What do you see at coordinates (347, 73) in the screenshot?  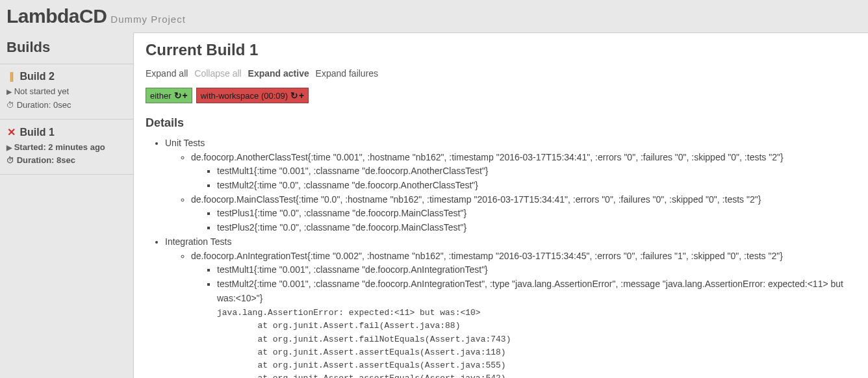 I see `expand-failures-link: Expand failures` at bounding box center [347, 73].